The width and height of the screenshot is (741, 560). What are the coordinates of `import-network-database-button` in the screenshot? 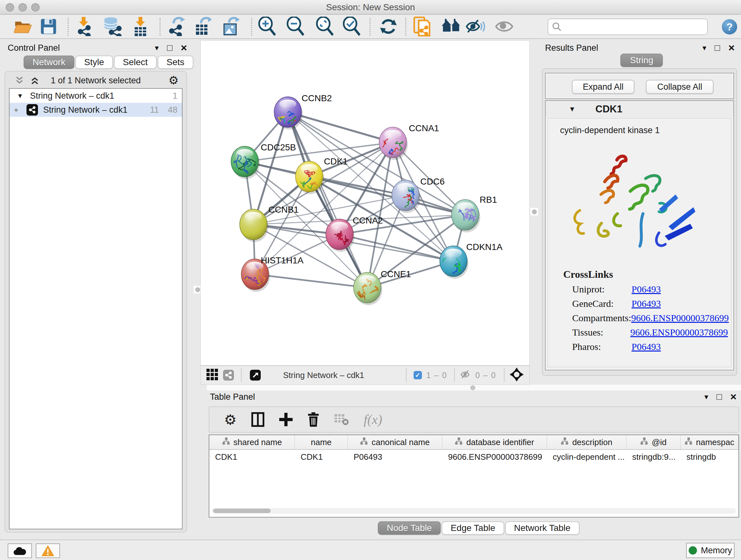 It's located at (113, 26).